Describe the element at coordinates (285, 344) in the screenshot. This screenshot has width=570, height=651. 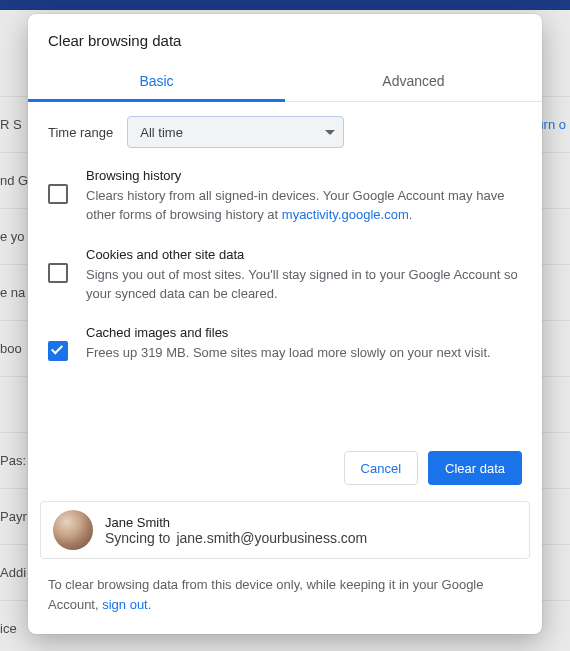
I see `option-row: Cached images and filesFrees up 319 MB. …` at that location.